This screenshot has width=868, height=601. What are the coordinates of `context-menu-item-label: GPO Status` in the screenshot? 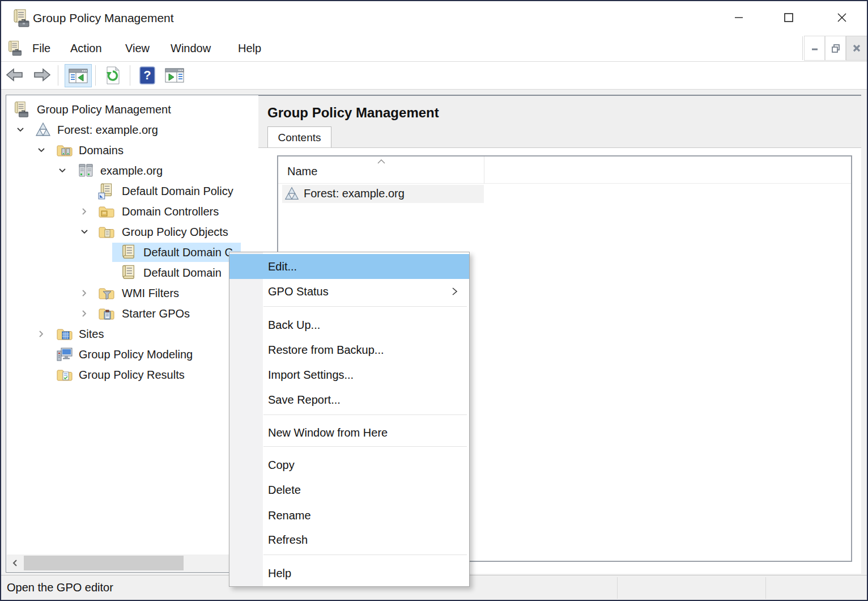 It's located at (298, 291).